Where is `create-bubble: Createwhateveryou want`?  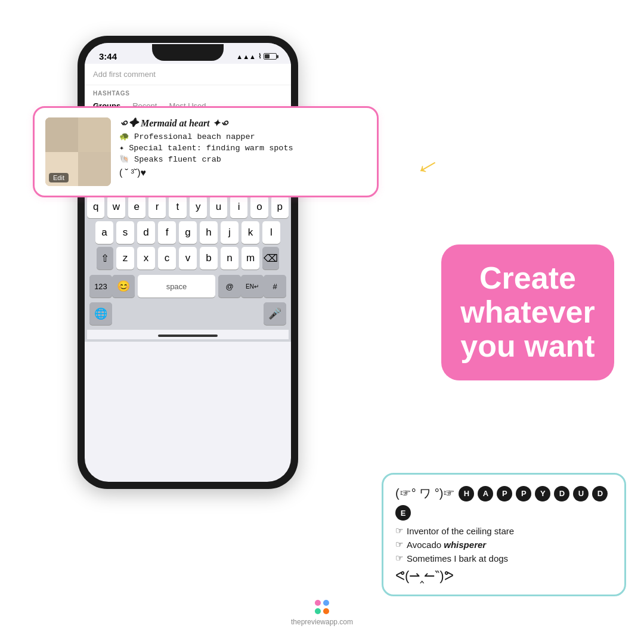
create-bubble: Createwhateveryou want is located at coordinates (528, 312).